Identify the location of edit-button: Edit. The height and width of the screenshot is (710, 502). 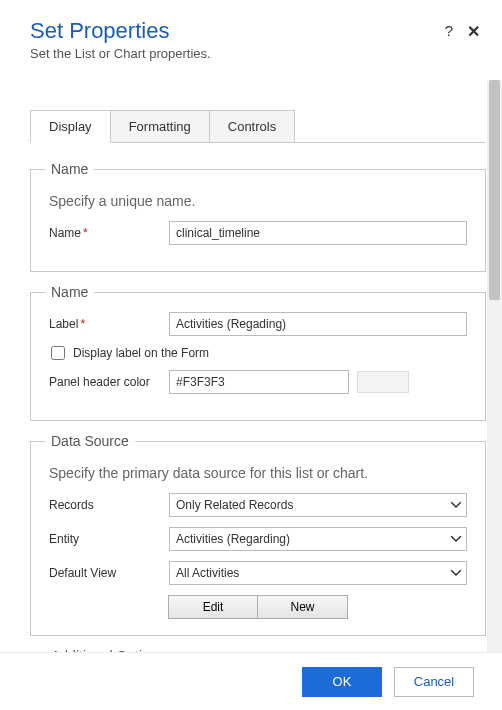
(213, 607).